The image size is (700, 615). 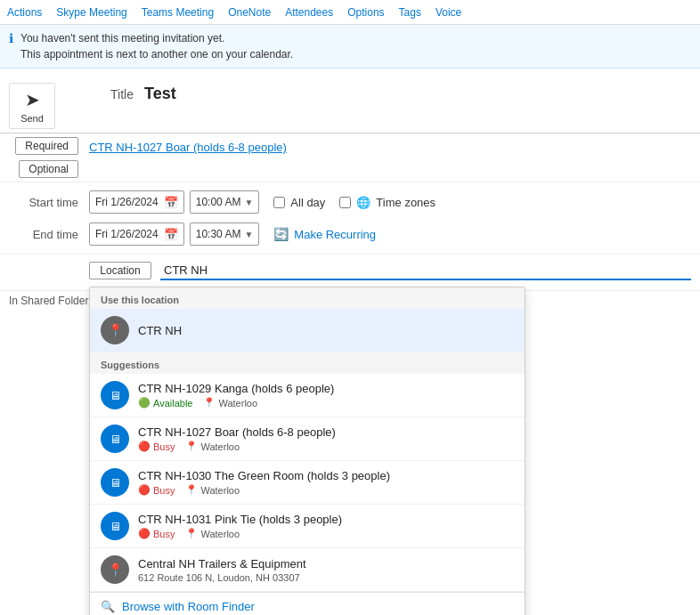 What do you see at coordinates (120, 271) in the screenshot?
I see `location-button: Location` at bounding box center [120, 271].